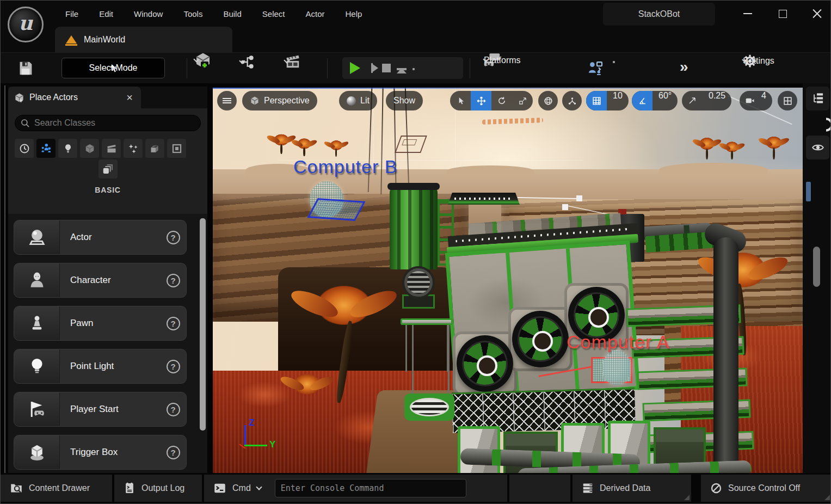 This screenshot has width=831, height=504. I want to click on category-cinematic-icon, so click(111, 148).